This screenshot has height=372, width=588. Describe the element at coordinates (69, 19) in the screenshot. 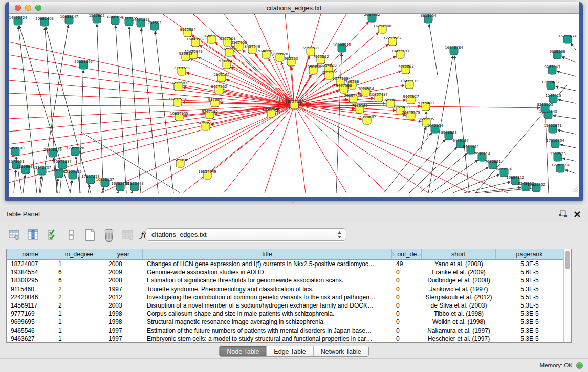

I see `graph-node: 10653247` at that location.